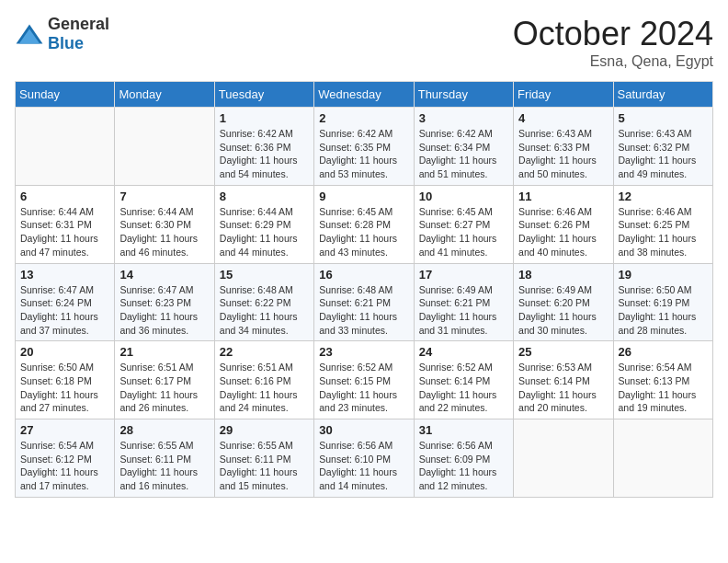  What do you see at coordinates (554, 303) in the screenshot?
I see `sunset-text: Sunset: 6:20 PM` at bounding box center [554, 303].